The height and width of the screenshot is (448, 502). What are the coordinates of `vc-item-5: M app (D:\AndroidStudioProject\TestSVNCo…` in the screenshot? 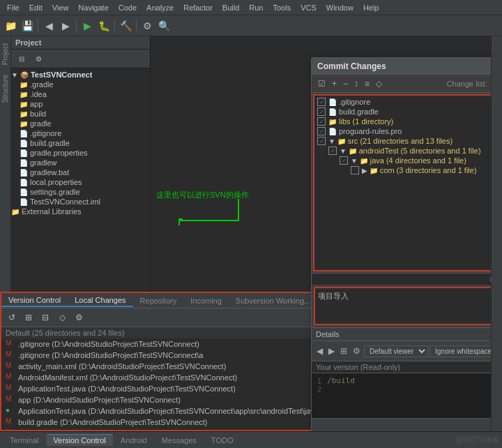 It's located at (174, 400).